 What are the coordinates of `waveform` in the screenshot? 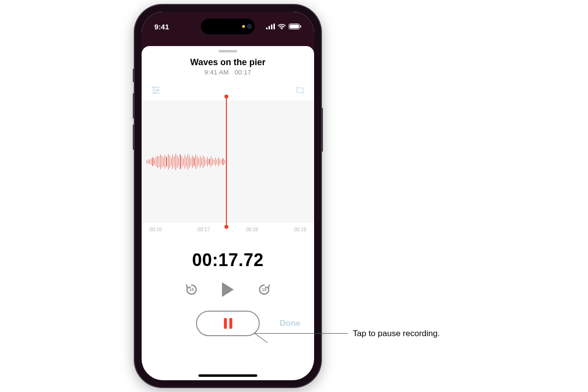 It's located at (186, 162).